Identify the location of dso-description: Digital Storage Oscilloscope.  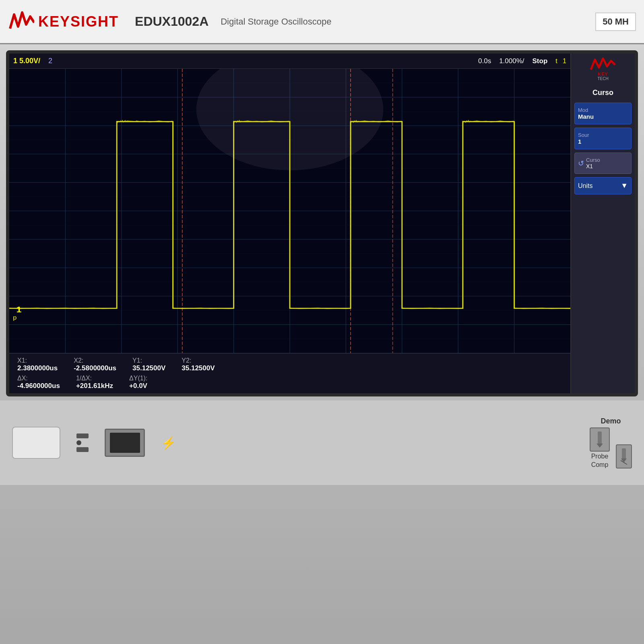
(276, 22).